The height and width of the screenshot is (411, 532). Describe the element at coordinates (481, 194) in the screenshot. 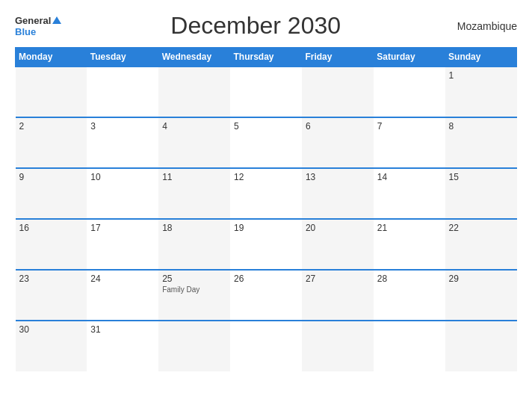

I see `calendar-cell: 15` at that location.